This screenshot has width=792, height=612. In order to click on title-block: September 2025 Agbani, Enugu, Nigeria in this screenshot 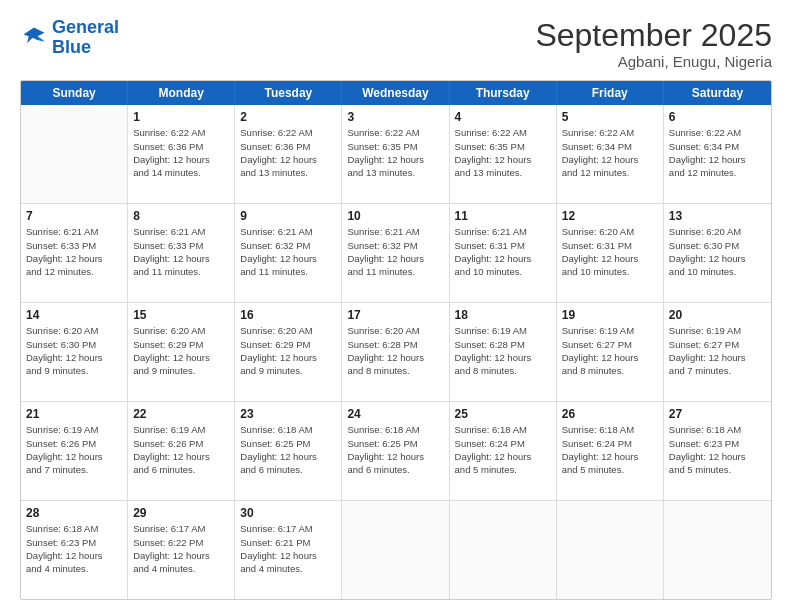, I will do `click(654, 44)`.